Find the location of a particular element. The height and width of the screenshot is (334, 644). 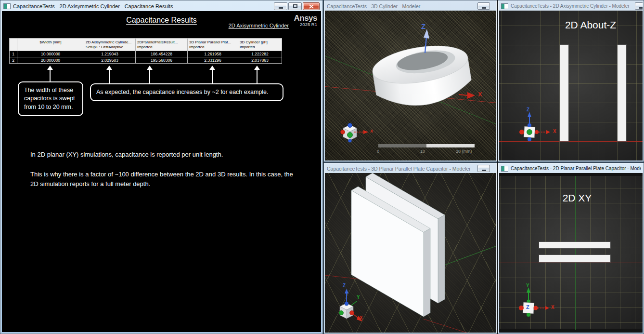

modeler-2d-plates-titlebar: CapacitanceTests - 2D Planar Parallel Pl… is located at coordinates (571, 169).